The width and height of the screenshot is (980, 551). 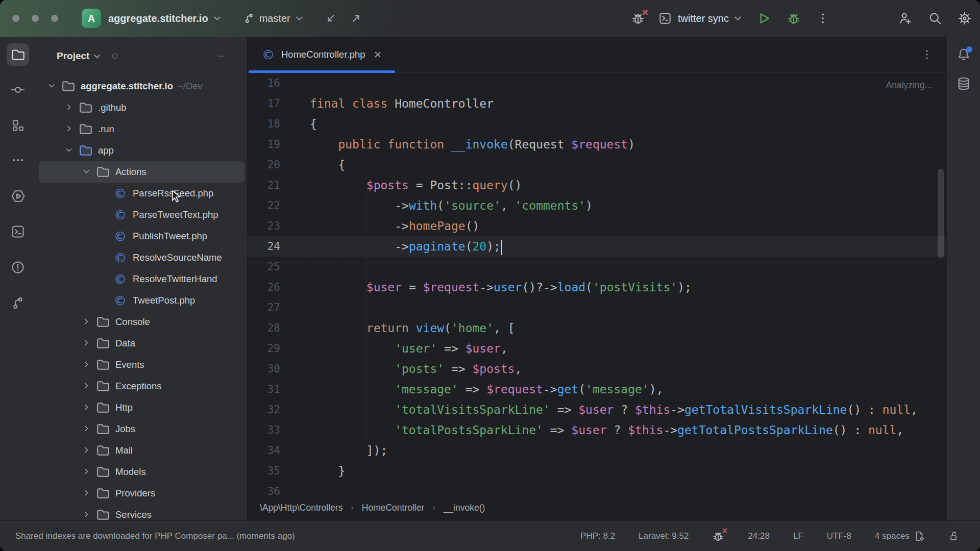 I want to click on line-number: 28, so click(x=279, y=328).